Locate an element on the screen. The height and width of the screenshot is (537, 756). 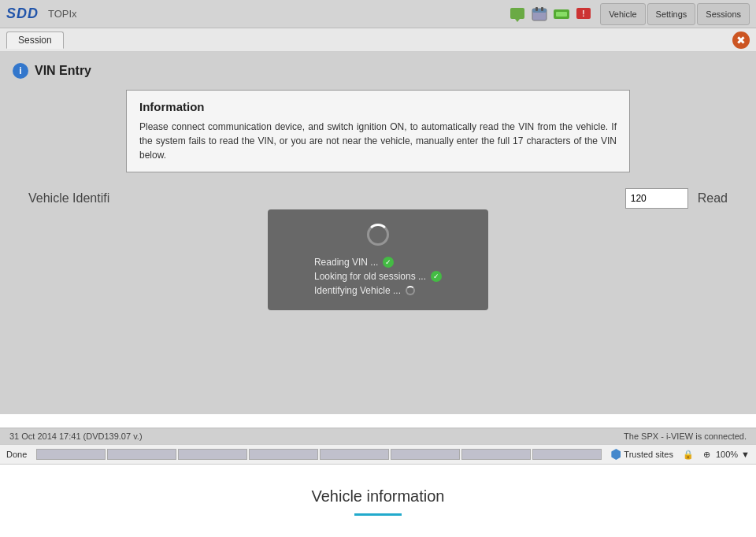
trusted-sites-area: Trusted sites is located at coordinates (643, 454).